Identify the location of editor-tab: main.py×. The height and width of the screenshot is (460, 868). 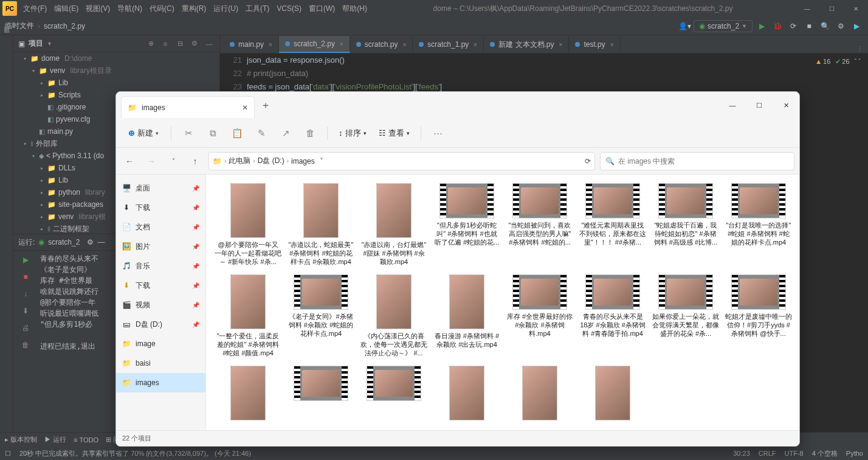
(252, 44).